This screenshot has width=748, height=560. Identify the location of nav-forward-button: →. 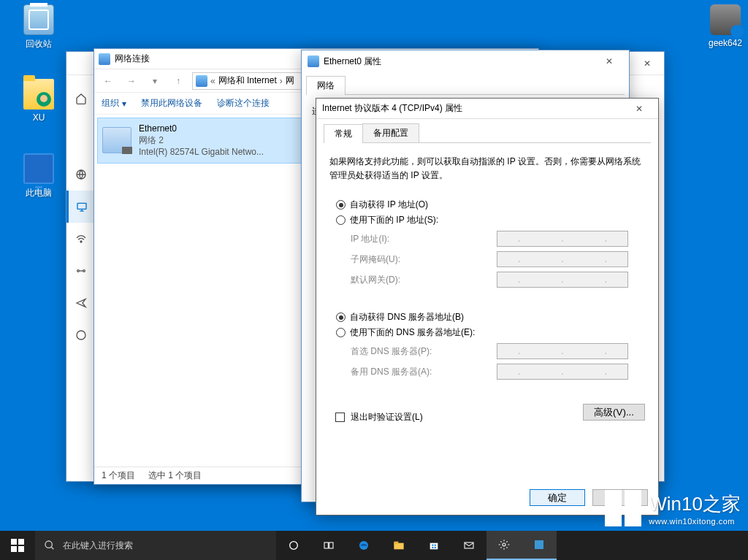
(131, 81).